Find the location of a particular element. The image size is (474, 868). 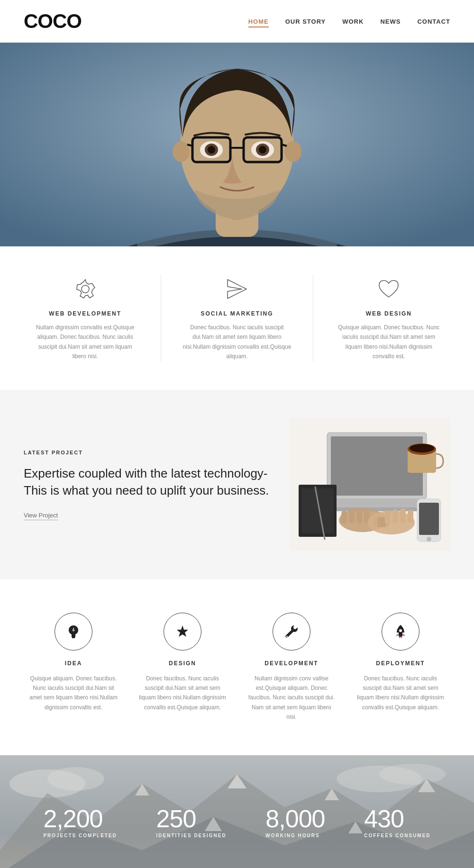

process-design: DESIGN Donec faucibus. Nunc iaculis susc… is located at coordinates (182, 667).